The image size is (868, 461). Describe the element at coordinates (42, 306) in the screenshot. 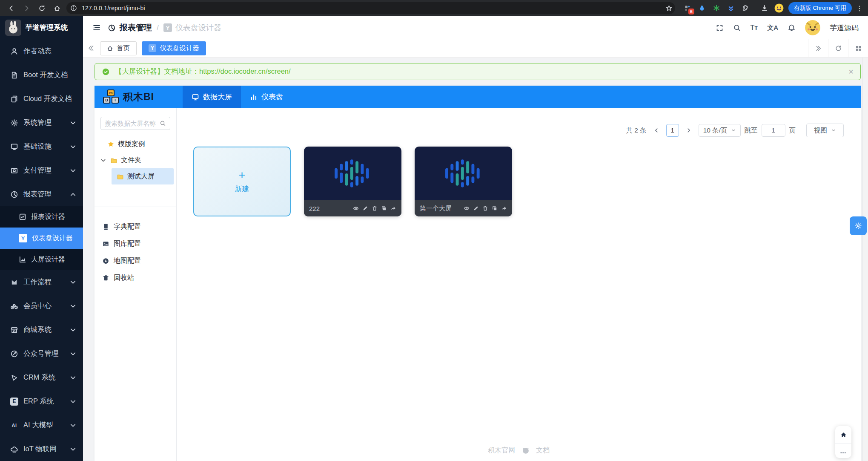

I see `sidebar-item-member: 会员中心` at that location.